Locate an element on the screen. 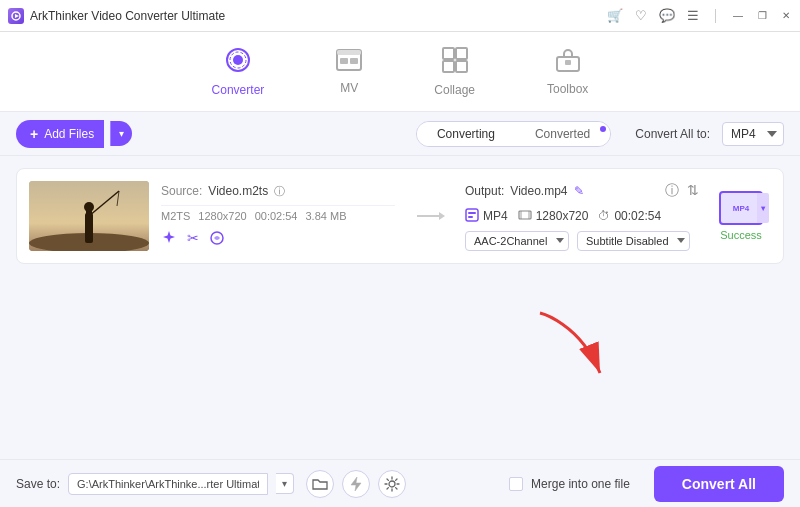 The image size is (800, 507). save-path-dropdown-button: ▾ is located at coordinates (285, 484).